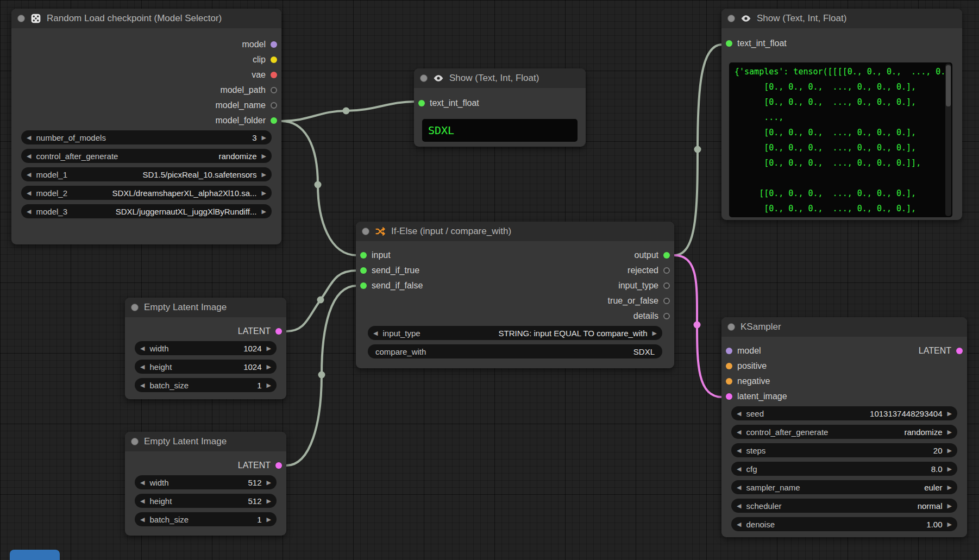 The width and height of the screenshot is (979, 560). Describe the element at coordinates (949, 86) in the screenshot. I see `scrollbar-thumb` at that location.